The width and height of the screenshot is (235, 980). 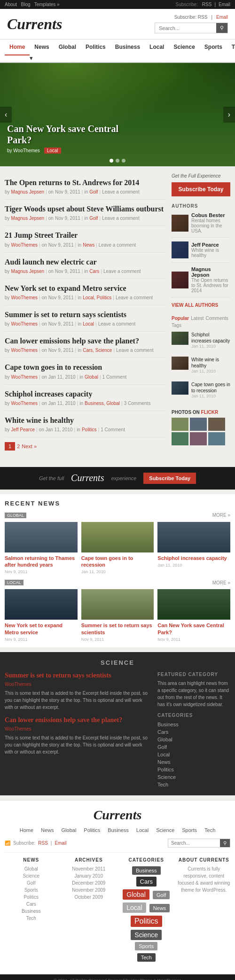 I want to click on footer-search-button: ⚲, so click(x=225, y=843).